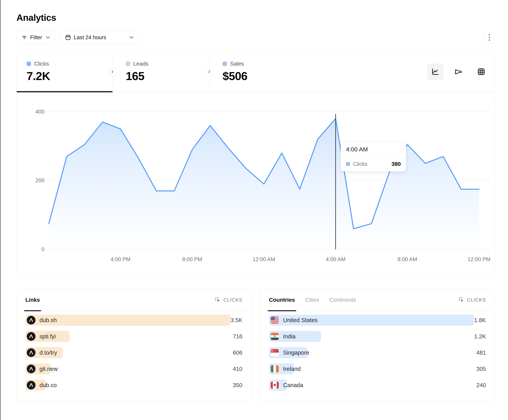 The width and height of the screenshot is (508, 420). Describe the element at coordinates (360, 164) in the screenshot. I see `tooltip-series-label: Clicks` at that location.